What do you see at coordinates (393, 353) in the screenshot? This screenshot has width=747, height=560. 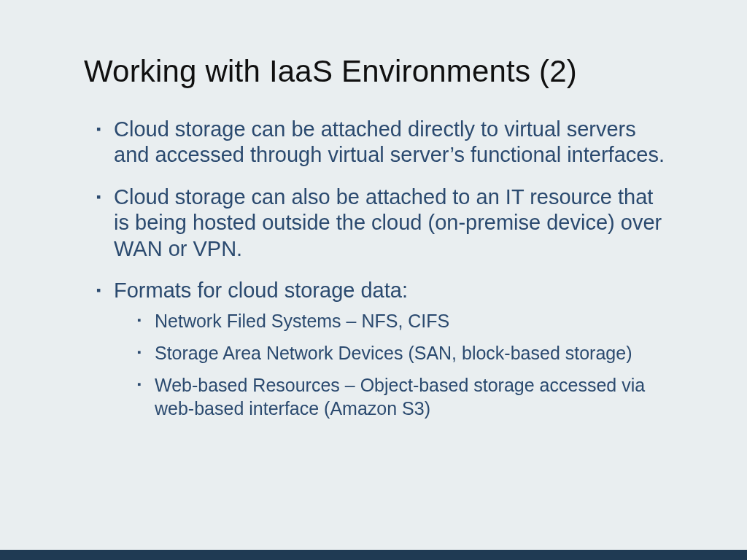 I see `sub-bullet-text: Storage Area Network Devices (SAN, block…` at bounding box center [393, 353].